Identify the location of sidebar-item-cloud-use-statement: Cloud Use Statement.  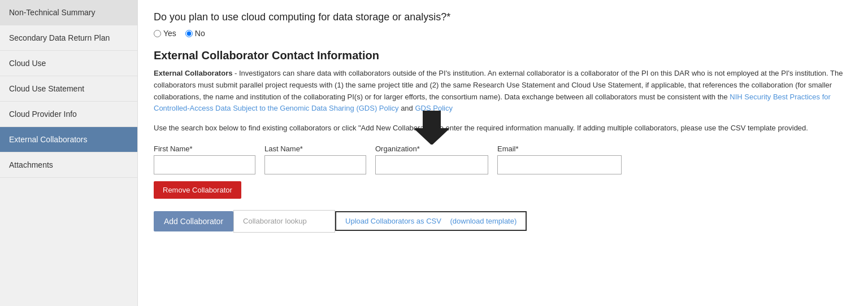
(69, 89).